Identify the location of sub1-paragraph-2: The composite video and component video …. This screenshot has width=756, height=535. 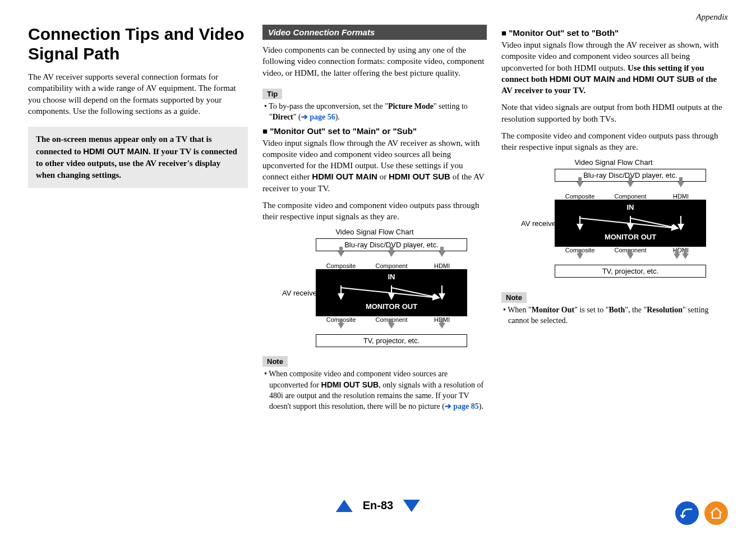
(375, 211).